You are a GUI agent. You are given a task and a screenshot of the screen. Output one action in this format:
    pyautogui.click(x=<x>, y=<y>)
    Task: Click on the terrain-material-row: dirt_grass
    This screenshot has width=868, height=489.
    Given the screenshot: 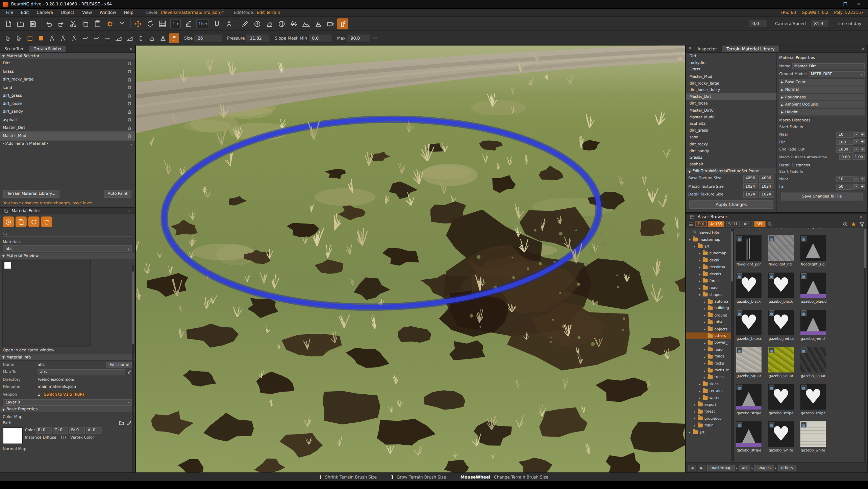 What is the action you would take?
    pyautogui.click(x=68, y=96)
    